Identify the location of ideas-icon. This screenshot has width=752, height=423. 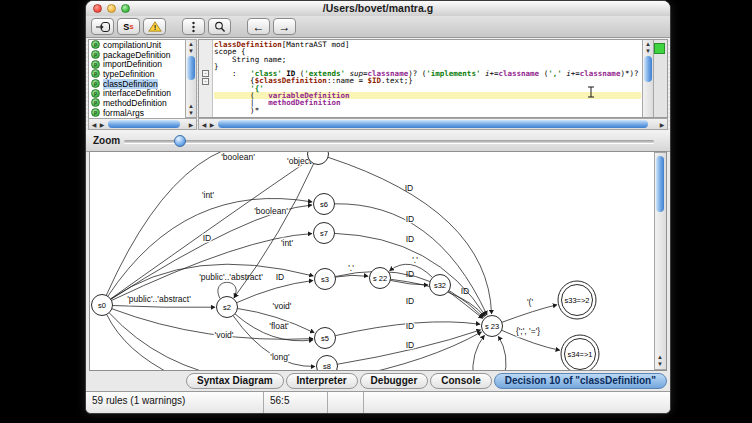
(194, 27).